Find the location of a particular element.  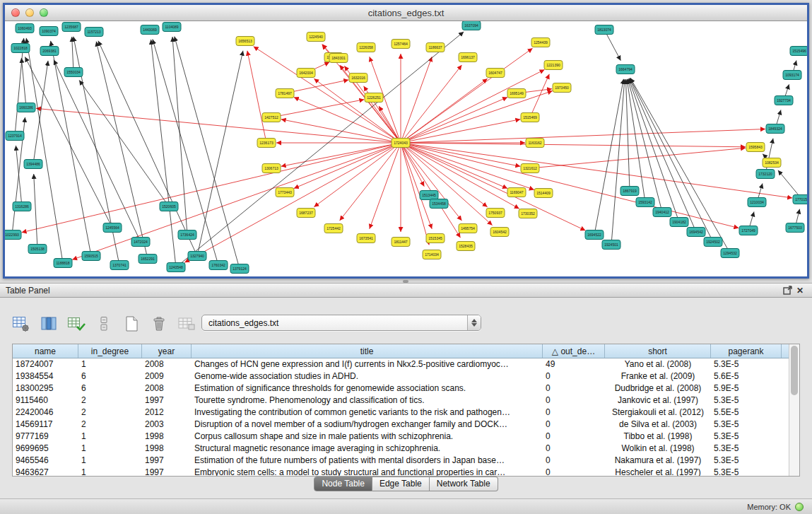

graph-node: 1221390 is located at coordinates (553, 65).